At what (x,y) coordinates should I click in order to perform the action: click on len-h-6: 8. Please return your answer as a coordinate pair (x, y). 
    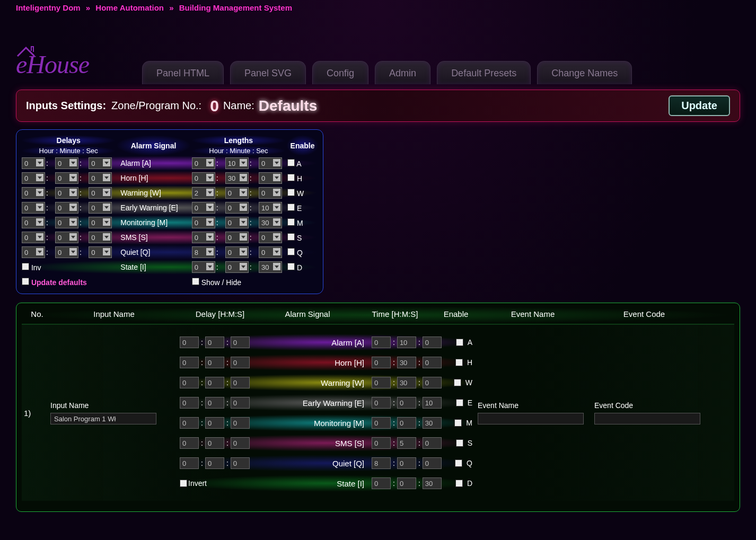
    Looking at the image, I should click on (204, 252).